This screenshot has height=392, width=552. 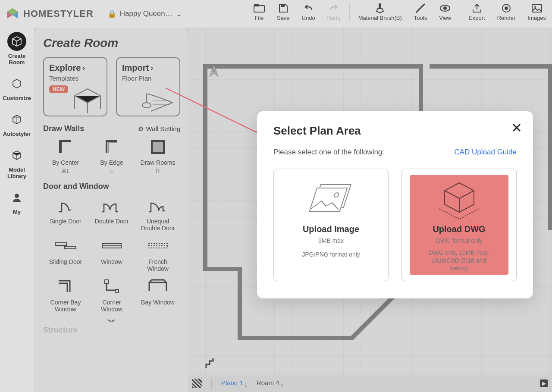 I want to click on close-button, so click(x=517, y=129).